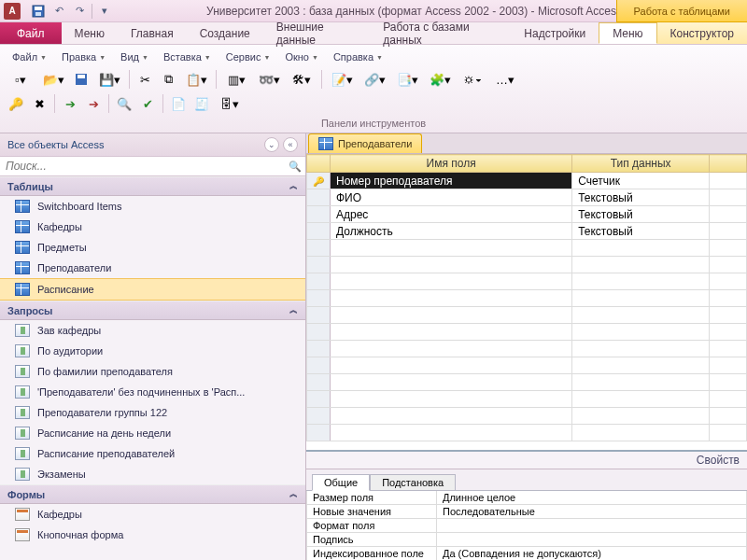 Image resolution: width=747 pixels, height=560 pixels. I want to click on nav-item: Преподаватели группы 122, so click(153, 413).